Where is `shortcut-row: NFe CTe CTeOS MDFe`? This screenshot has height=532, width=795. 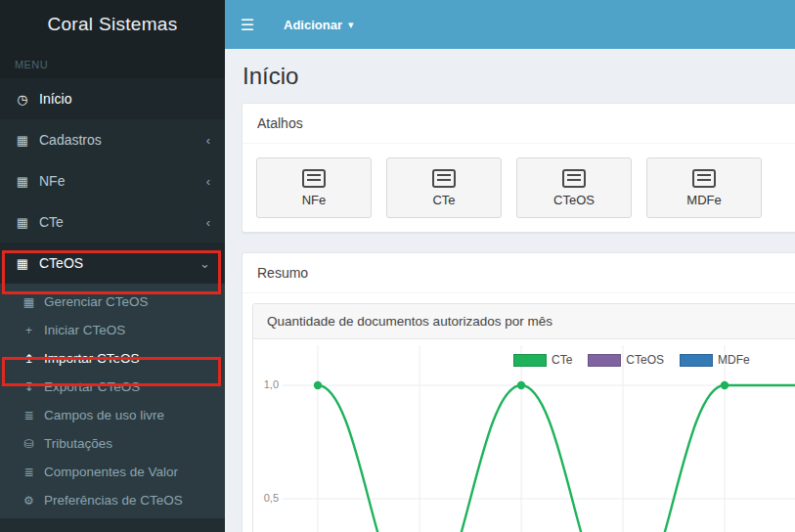 shortcut-row: NFe CTe CTeOS MDFe is located at coordinates (526, 188).